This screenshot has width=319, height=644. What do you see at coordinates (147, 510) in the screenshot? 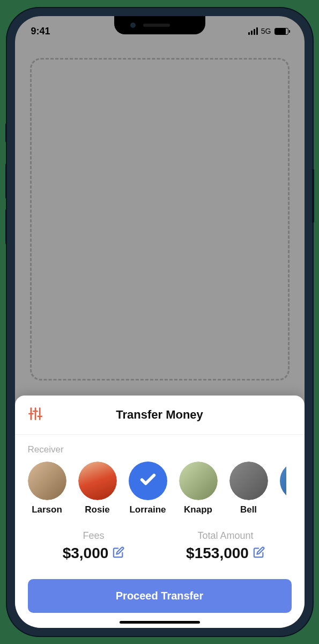
I see `receiver-name: Lorraine` at bounding box center [147, 510].